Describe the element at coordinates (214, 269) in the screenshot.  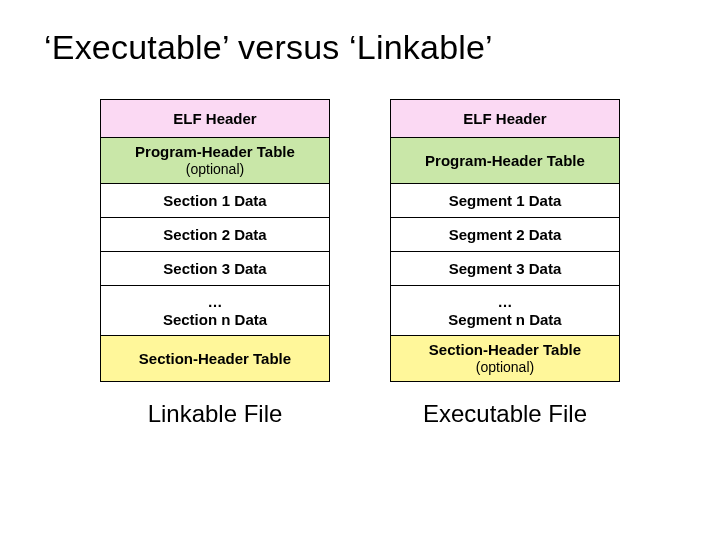
I see `cell-text: Section 3 Data` at that location.